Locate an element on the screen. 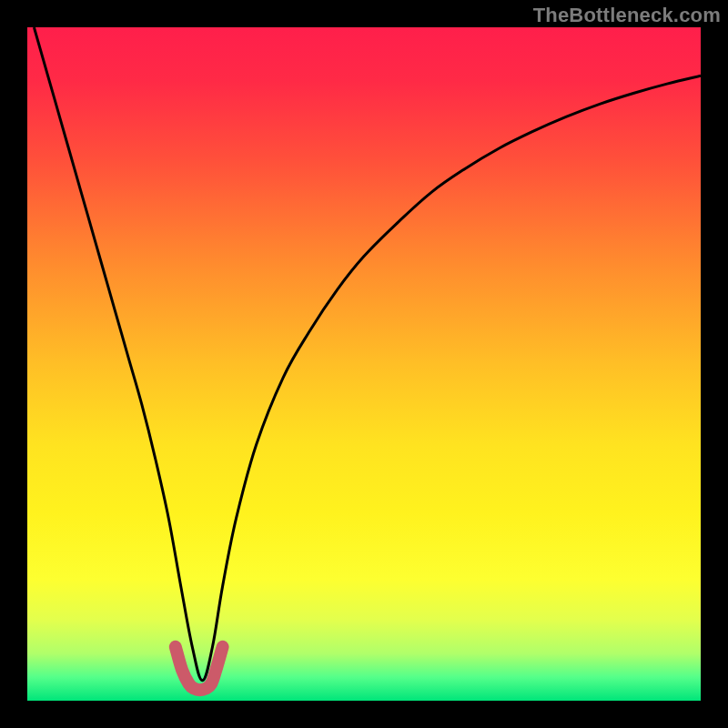 The height and width of the screenshot is (728, 728). notch-marker is located at coordinates (199, 668).